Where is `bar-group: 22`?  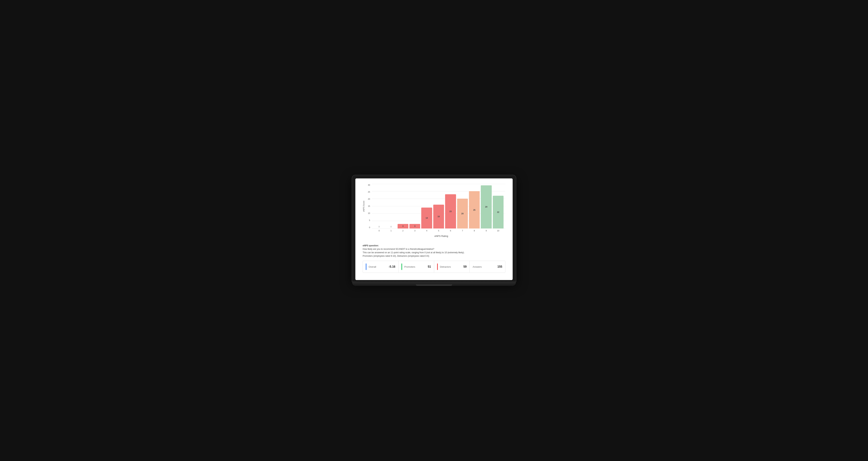 bar-group: 22 is located at coordinates (498, 206).